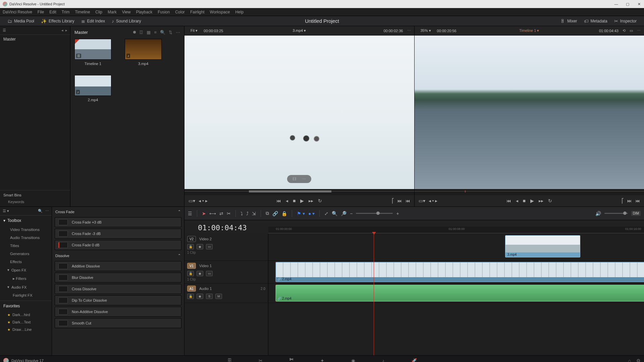 This screenshot has height=362, width=644. What do you see at coordinates (53, 12) in the screenshot?
I see `menu-item: Edit` at bounding box center [53, 12].